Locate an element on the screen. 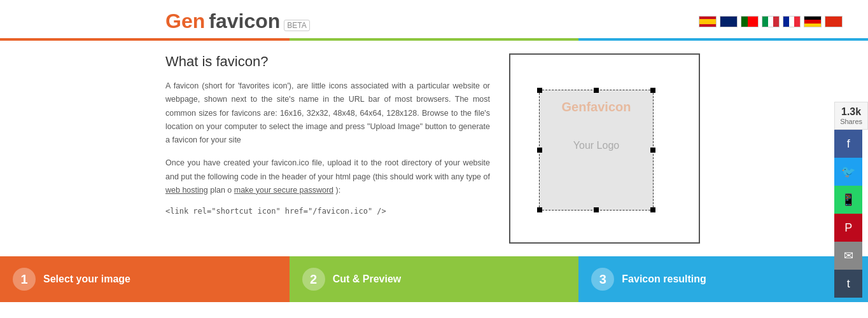 The width and height of the screenshot is (868, 318). step-1-label: Select your image is located at coordinates (87, 279).